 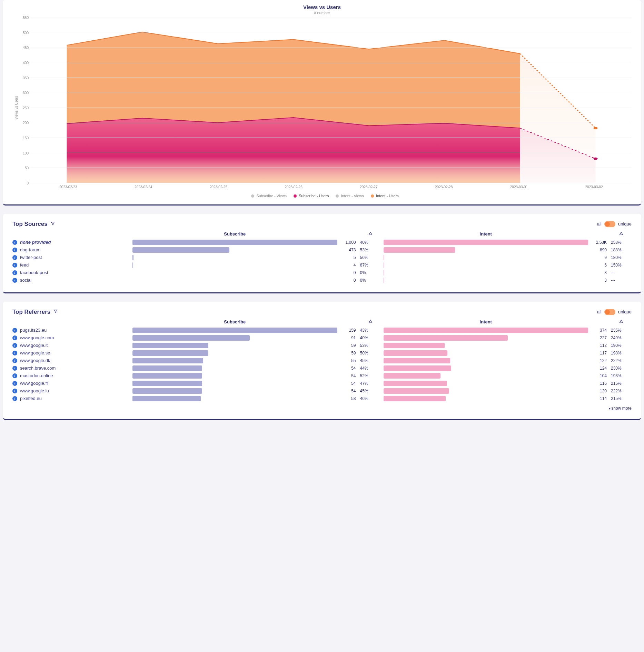 What do you see at coordinates (71, 368) in the screenshot?
I see `row-name: isearch.brave.com` at bounding box center [71, 368].